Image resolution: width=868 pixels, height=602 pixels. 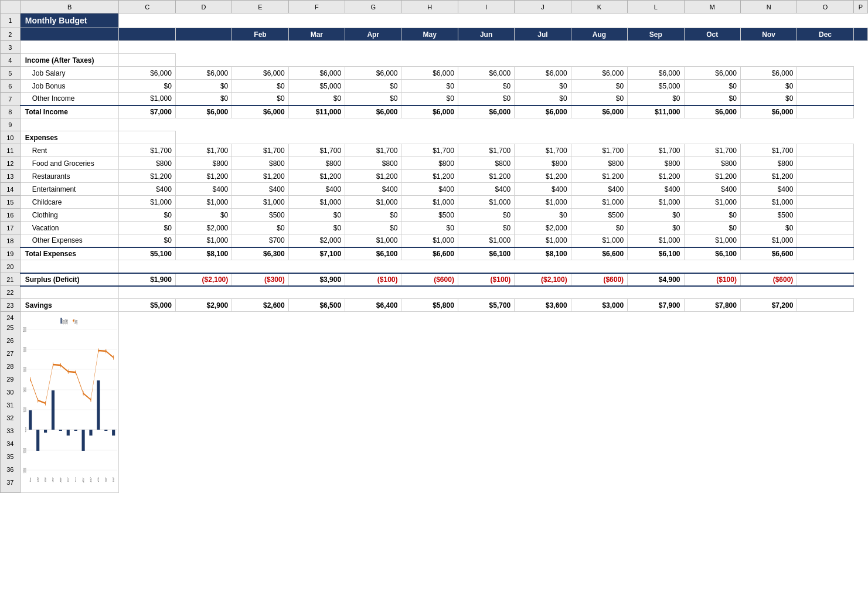 What do you see at coordinates (768, 86) in the screenshot?
I see `job-bonus-dec: $0` at bounding box center [768, 86].